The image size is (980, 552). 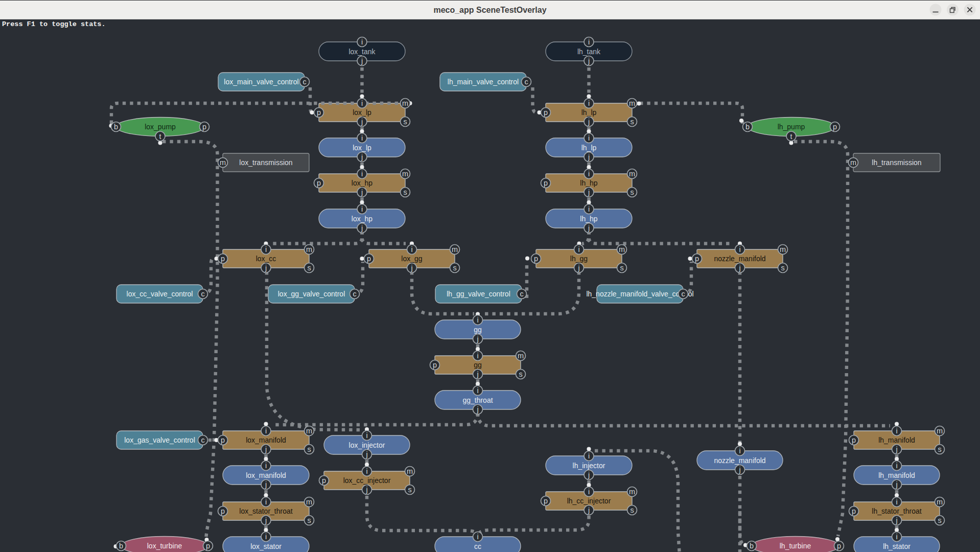 I want to click on svg-text: lox_lp, so click(x=362, y=148).